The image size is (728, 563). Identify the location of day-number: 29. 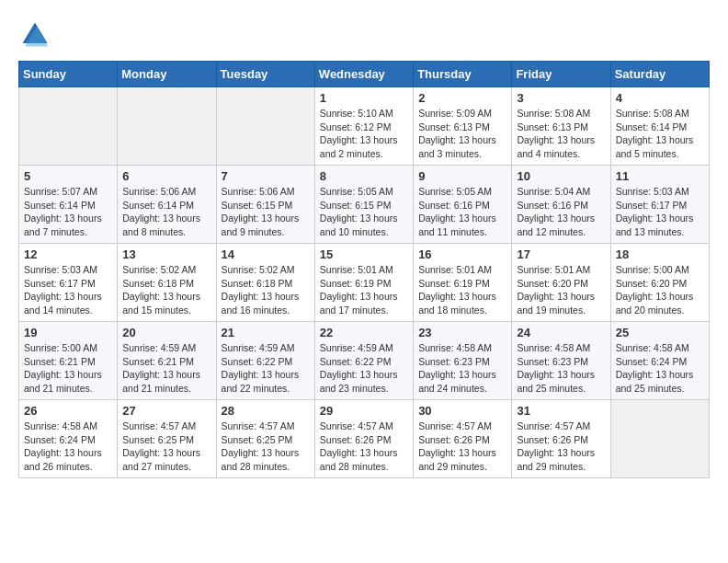
(364, 410).